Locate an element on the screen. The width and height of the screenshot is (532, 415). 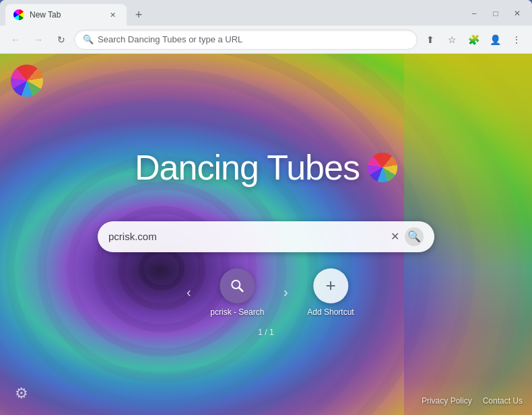
tab-strip: New Tab ✕ + is located at coordinates (232, 15).